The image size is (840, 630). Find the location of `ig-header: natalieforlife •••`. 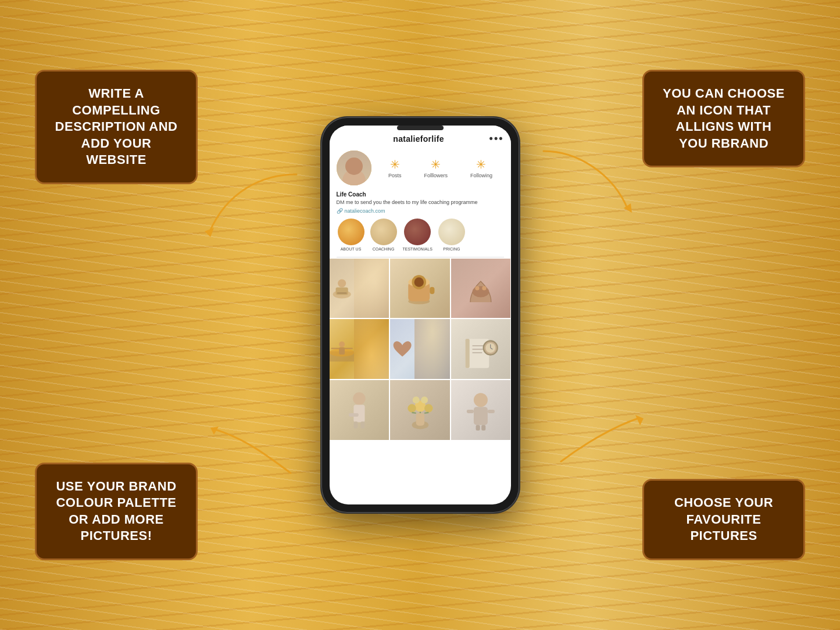

ig-header: natalieforlife ••• is located at coordinates (420, 138).